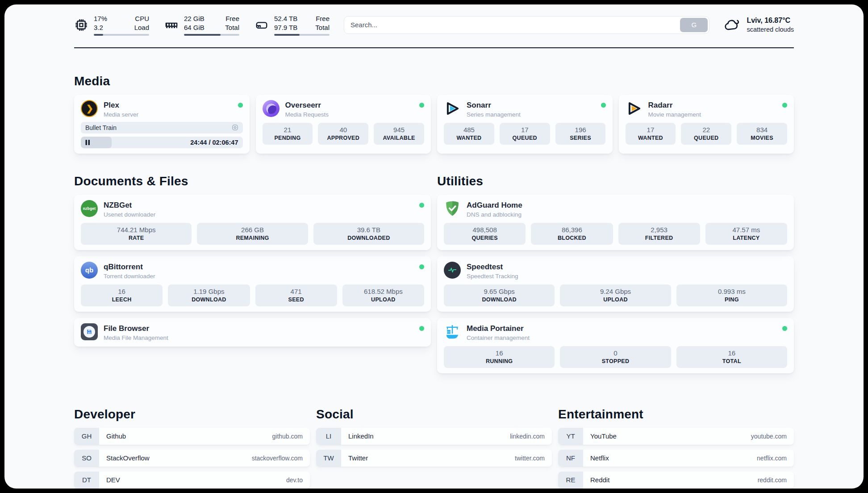 The image size is (868, 493). What do you see at coordinates (259, 214) in the screenshot?
I see `app-subtitle: Usenet downloader` at bounding box center [259, 214].